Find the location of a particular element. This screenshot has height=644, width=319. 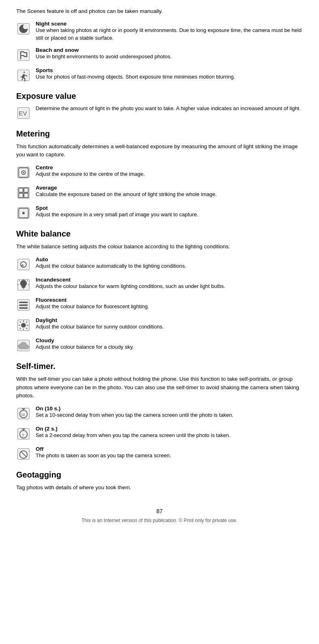

centre-desc: Adjust the exposure to the centre of the… is located at coordinates (169, 174).